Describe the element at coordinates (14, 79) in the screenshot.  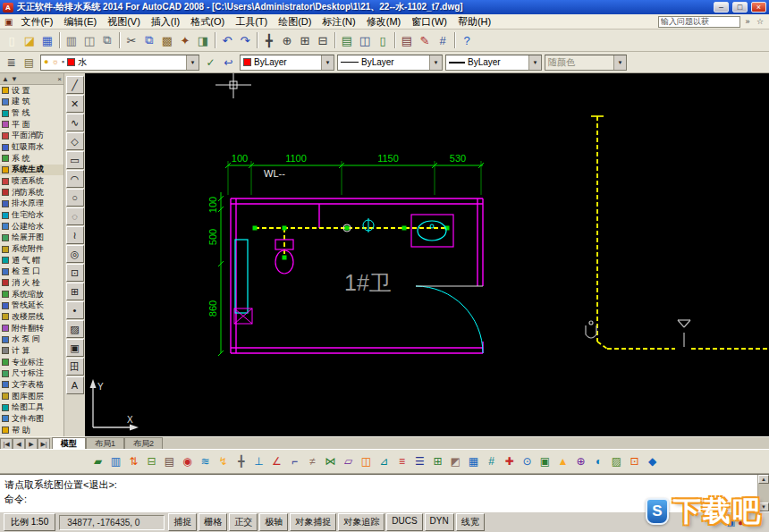
I see `menu-scroll-down-icon: ▼` at that location.